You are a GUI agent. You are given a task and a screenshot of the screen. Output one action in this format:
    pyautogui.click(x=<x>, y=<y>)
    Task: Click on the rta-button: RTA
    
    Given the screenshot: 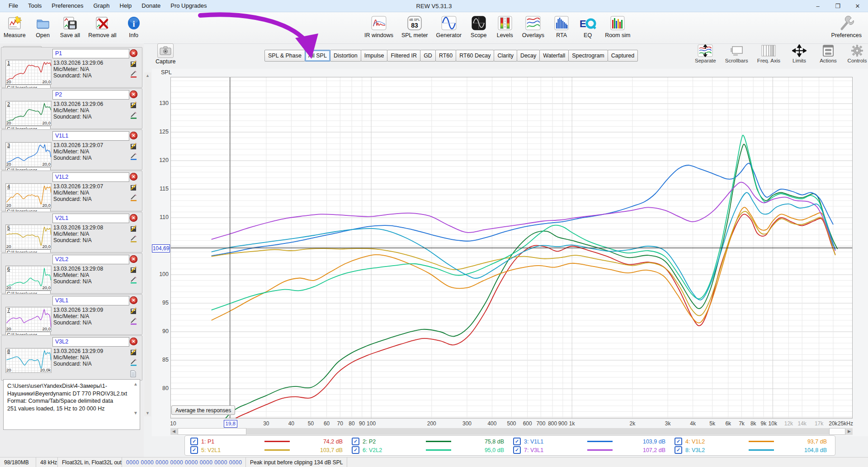 What is the action you would take?
    pyautogui.click(x=561, y=26)
    